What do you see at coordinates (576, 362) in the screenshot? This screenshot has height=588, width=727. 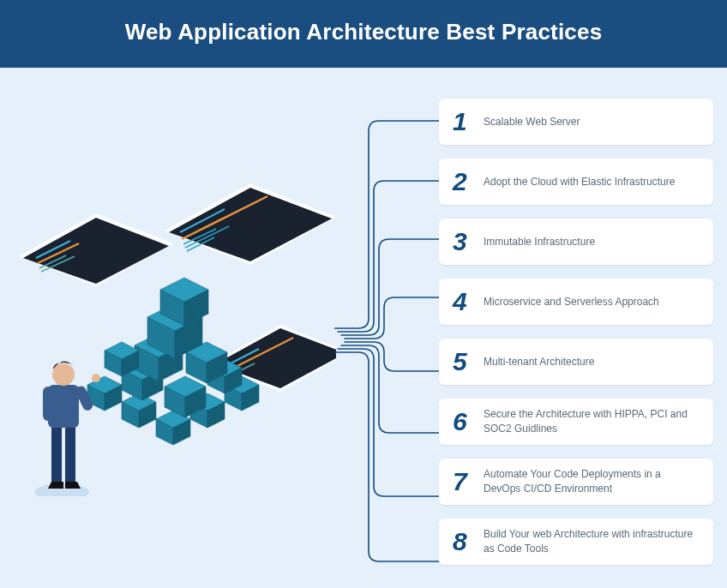 I see `list-item: 5 Multi-tenant Architecture` at bounding box center [576, 362].